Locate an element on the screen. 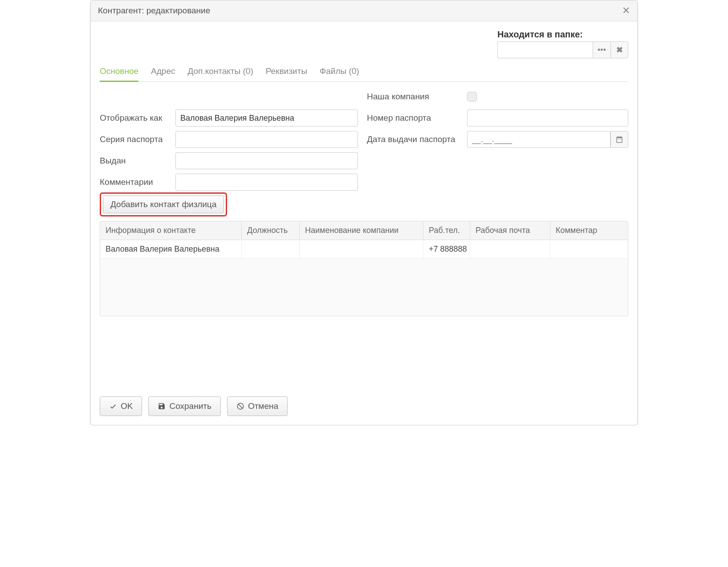 The height and width of the screenshot is (567, 728). th-work-tel: Раб.тел. is located at coordinates (447, 231).